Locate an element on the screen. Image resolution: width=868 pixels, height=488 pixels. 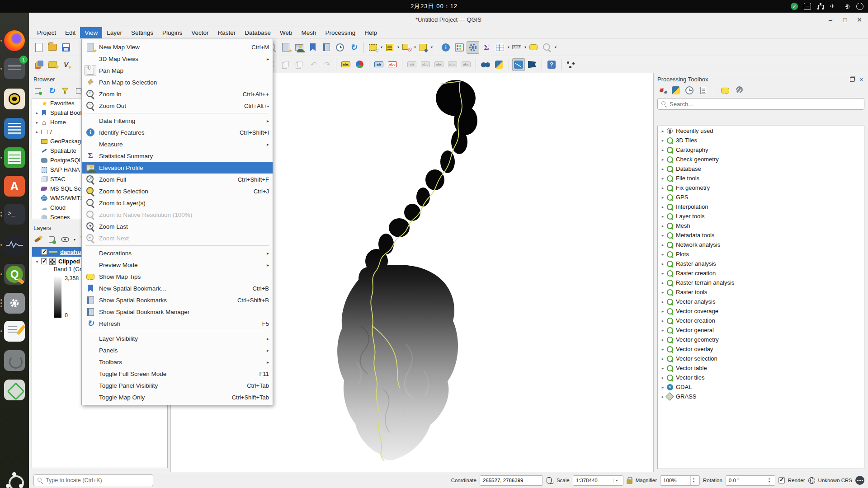
menu-view: View is located at coordinates (91, 33).